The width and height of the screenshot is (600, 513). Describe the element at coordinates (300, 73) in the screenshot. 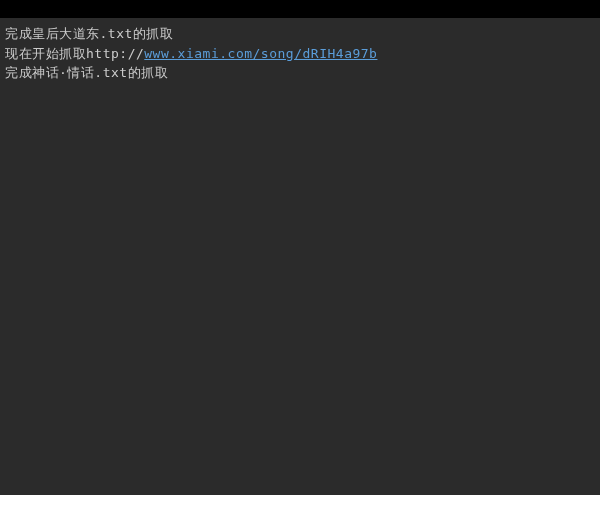

I see `terminal-line: 完成神话·情话.txt的抓取` at that location.